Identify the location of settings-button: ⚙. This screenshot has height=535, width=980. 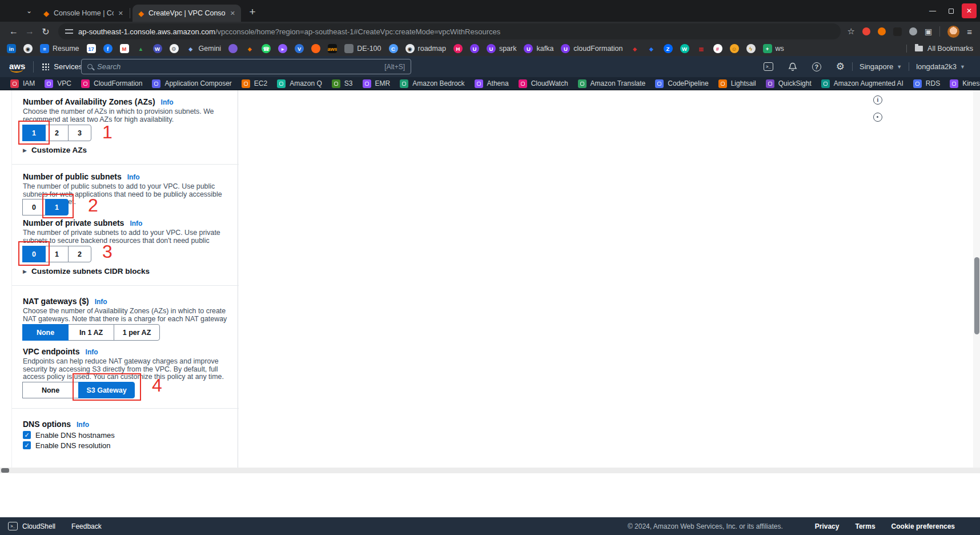
(841, 66).